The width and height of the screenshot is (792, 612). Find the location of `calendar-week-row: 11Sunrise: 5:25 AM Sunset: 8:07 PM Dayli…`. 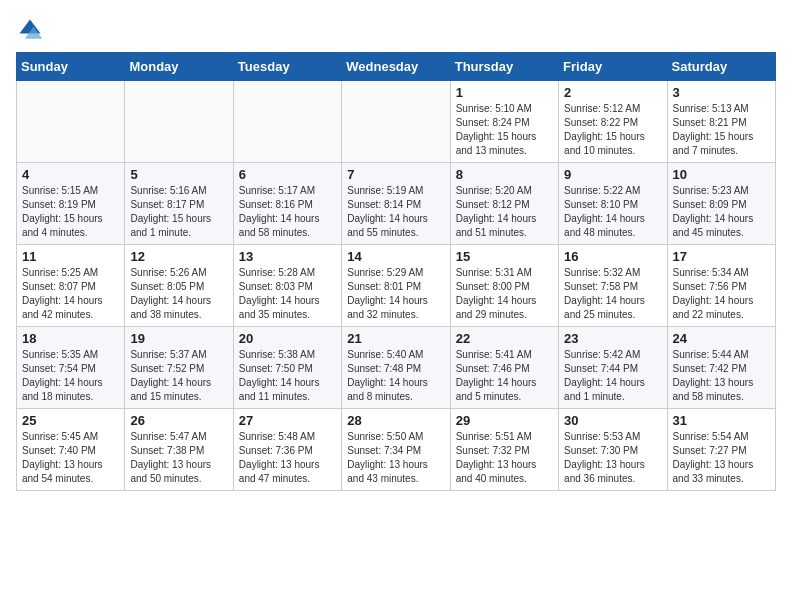

calendar-week-row: 11Sunrise: 5:25 AM Sunset: 8:07 PM Dayli… is located at coordinates (396, 286).